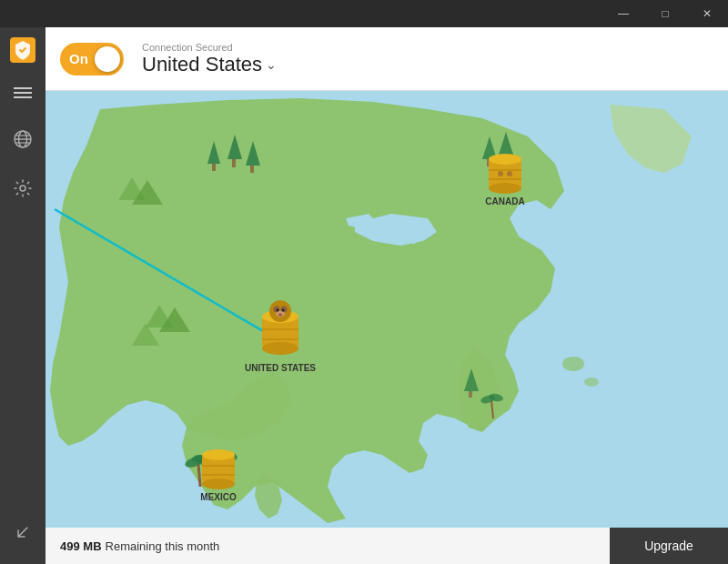  What do you see at coordinates (328, 546) in the screenshot?
I see `remaining-info: 499 MB Remaining this month` at bounding box center [328, 546].